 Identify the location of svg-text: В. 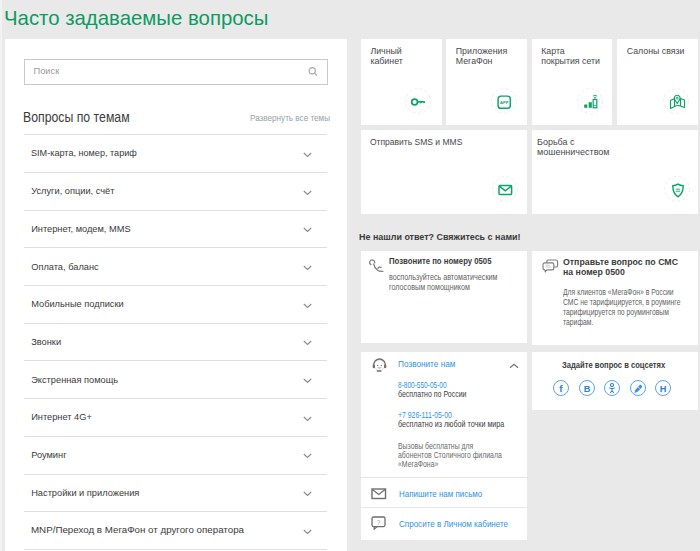
(586, 389).